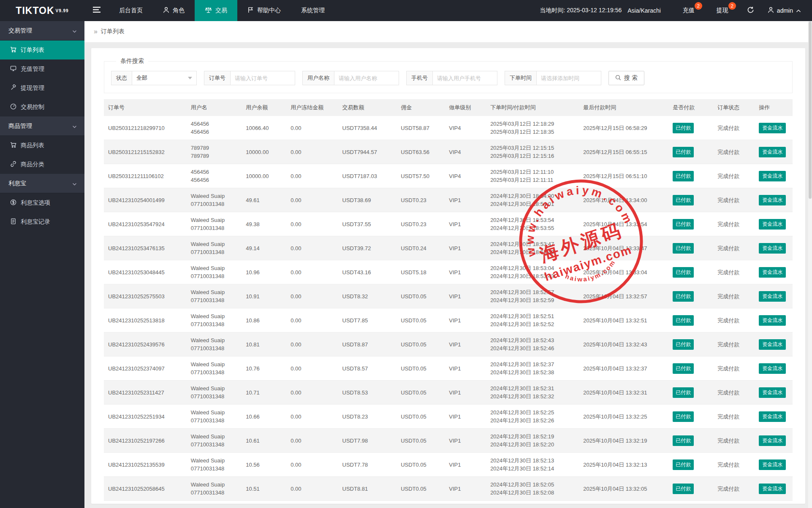 The image size is (812, 508). Describe the element at coordinates (142, 78) in the screenshot. I see `status-selected-value: 全部` at that location.